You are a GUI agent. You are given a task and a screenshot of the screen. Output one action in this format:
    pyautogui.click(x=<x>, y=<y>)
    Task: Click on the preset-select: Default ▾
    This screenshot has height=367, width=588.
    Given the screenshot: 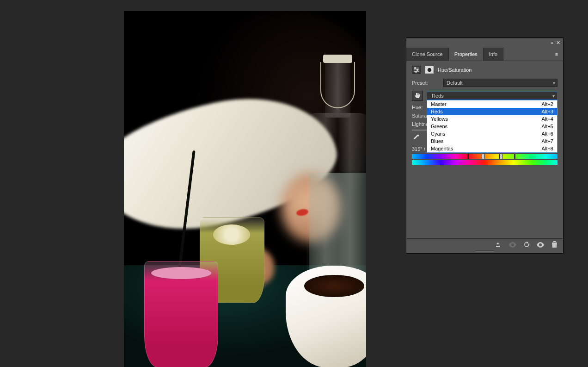 What is the action you would take?
    pyautogui.click(x=500, y=83)
    